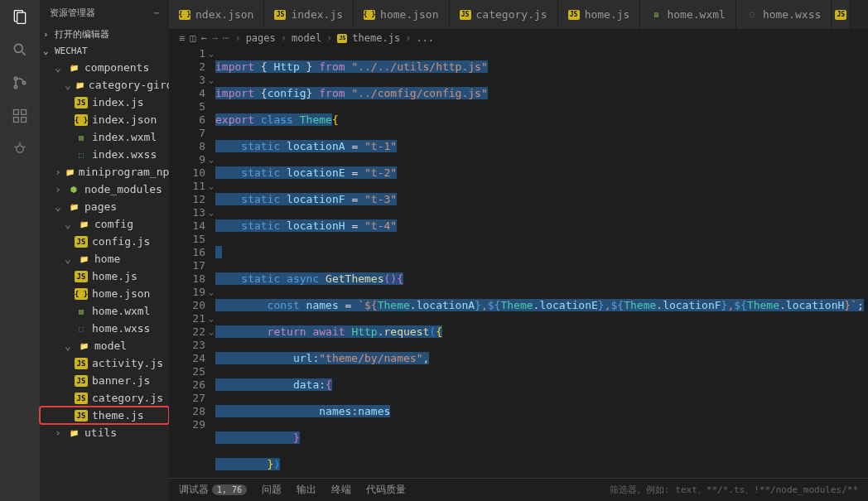 The width and height of the screenshot is (868, 501). Describe the element at coordinates (425, 38) in the screenshot. I see `breadcrumb-more: ...` at that location.